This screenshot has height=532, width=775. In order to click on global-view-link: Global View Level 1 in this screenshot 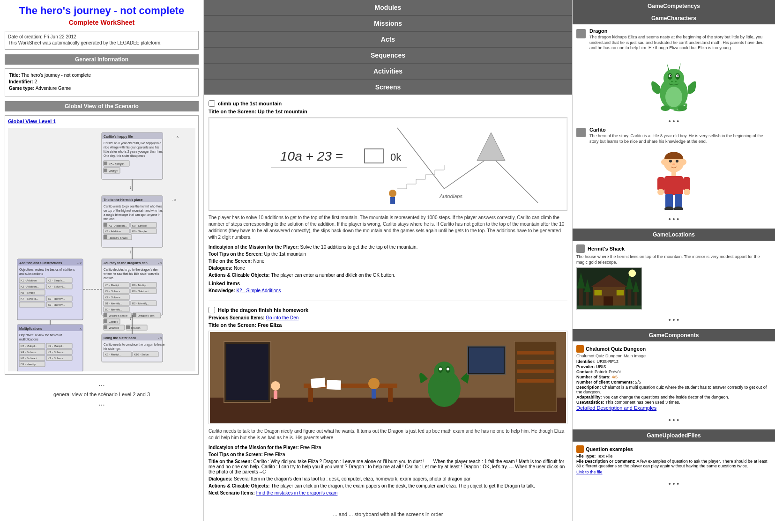, I will do `click(102, 121)`.